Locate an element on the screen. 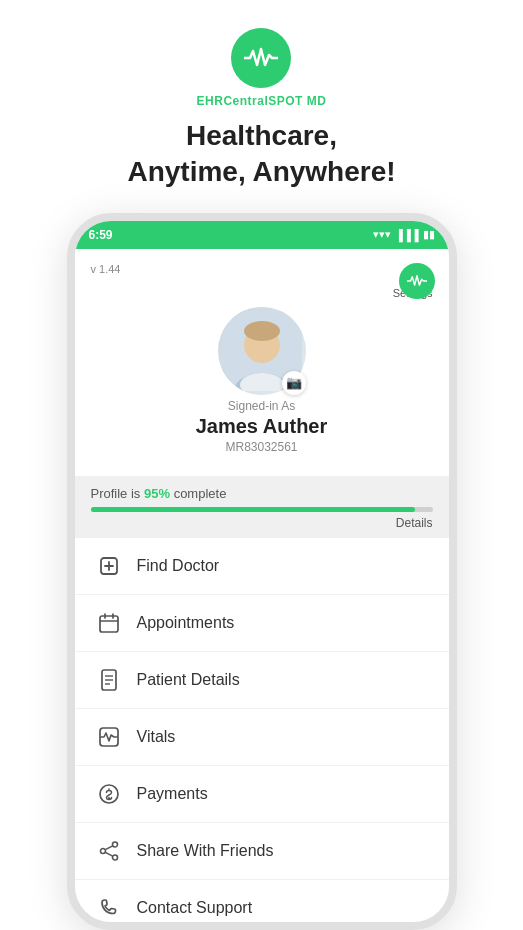 The width and height of the screenshot is (523, 930). signed-in-label: Signed-in As is located at coordinates (262, 406).